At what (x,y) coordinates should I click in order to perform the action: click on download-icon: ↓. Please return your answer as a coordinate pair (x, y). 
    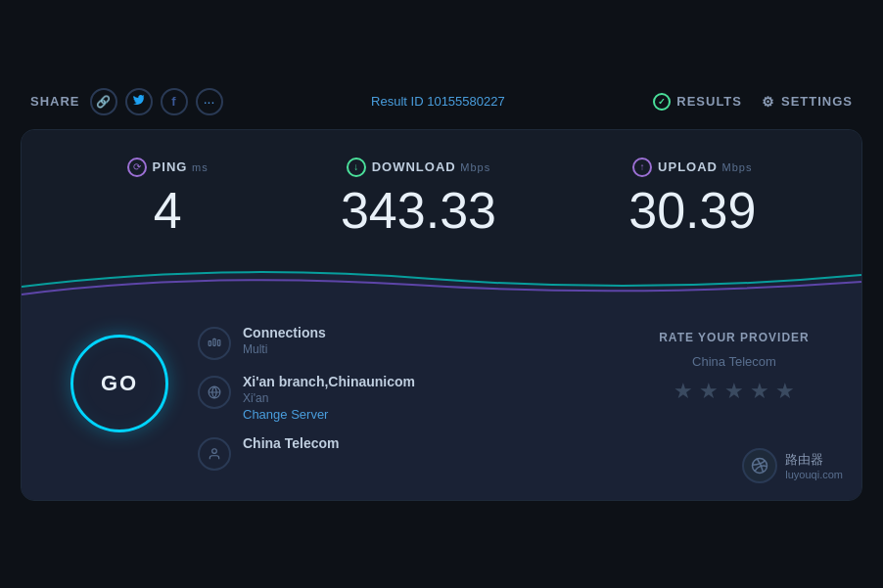
    Looking at the image, I should click on (356, 167).